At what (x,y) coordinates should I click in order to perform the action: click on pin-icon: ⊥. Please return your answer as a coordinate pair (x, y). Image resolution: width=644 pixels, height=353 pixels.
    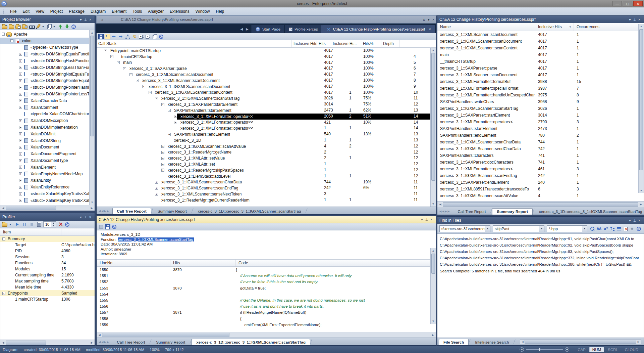
    Looking at the image, I should click on (635, 220).